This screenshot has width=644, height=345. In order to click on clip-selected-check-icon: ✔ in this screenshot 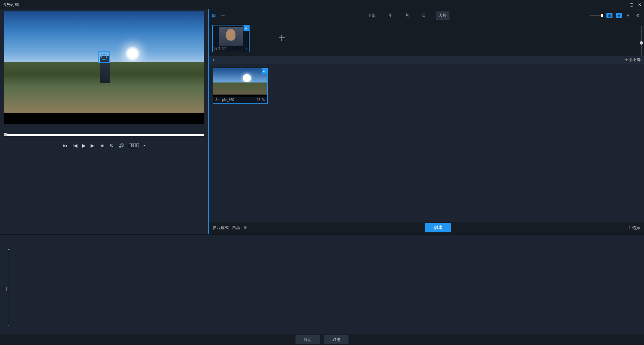, I will do `click(264, 71)`.